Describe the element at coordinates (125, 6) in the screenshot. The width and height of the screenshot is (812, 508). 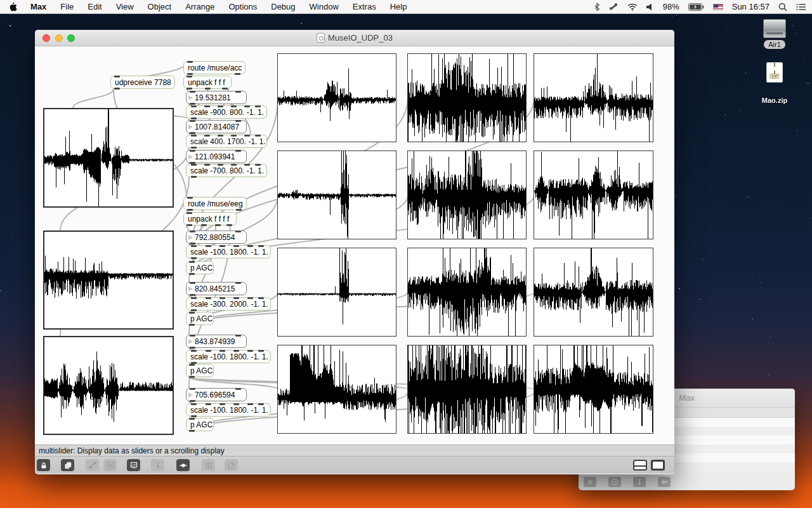
I see `menu-item-view: View` at that location.